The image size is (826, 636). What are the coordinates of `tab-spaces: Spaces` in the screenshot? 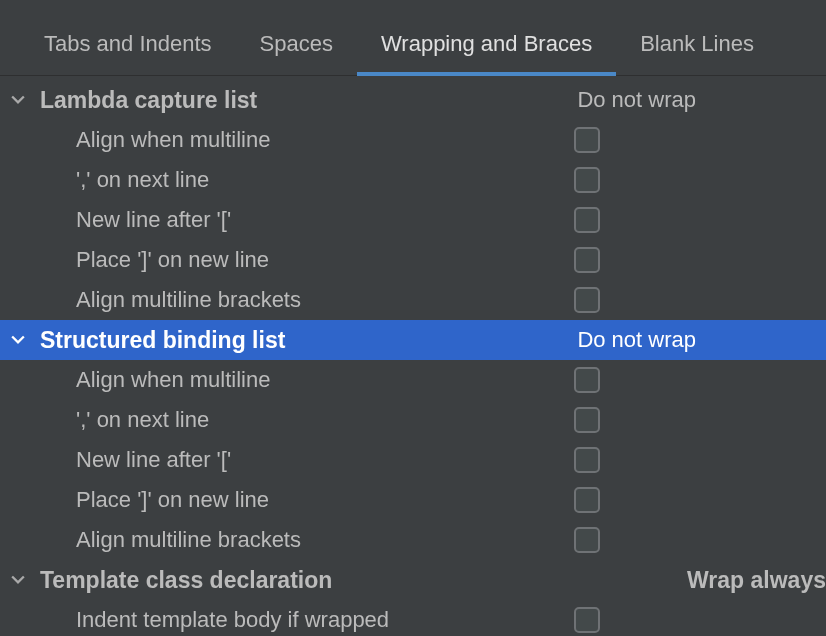 It's located at (296, 53).